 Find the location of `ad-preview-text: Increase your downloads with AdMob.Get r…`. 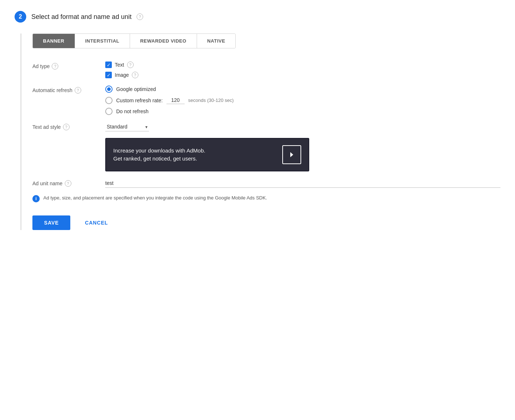

ad-preview-text: Increase your downloads with AdMob.Get r… is located at coordinates (195, 155).